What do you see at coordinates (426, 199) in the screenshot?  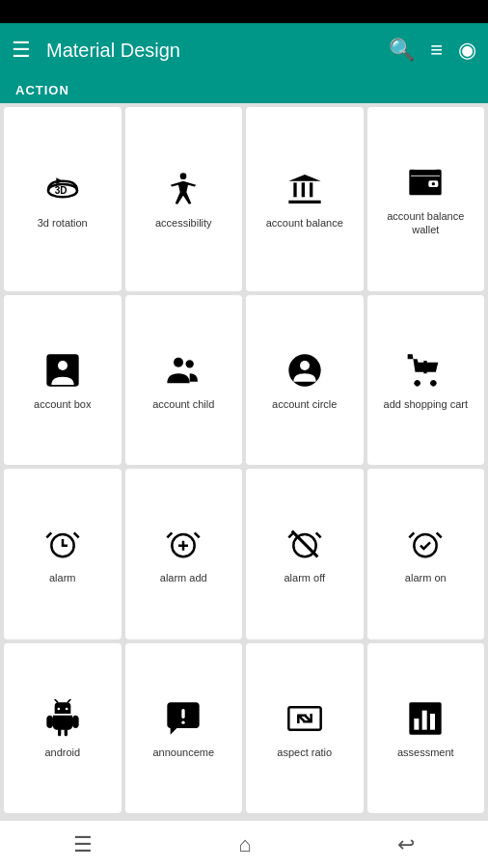 I see `icon-cell-account-balance-wallet: account balance wallet` at bounding box center [426, 199].